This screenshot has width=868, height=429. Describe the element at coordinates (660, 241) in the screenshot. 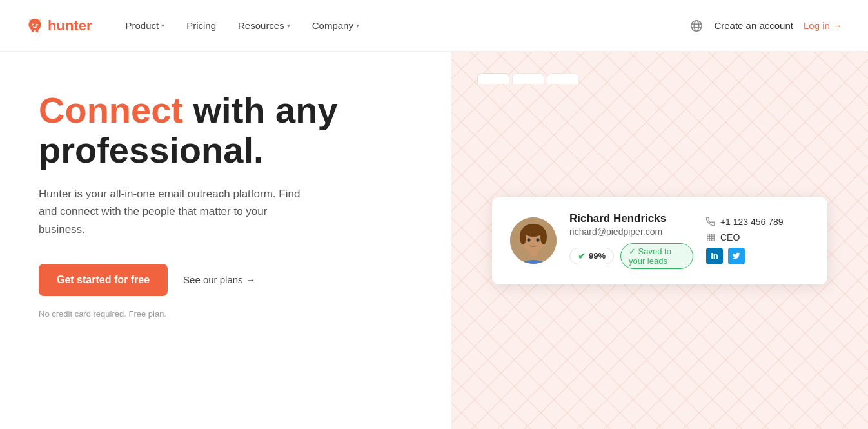

I see `profile-card: Richard Hendricks richard@piedpiper.com …` at that location.